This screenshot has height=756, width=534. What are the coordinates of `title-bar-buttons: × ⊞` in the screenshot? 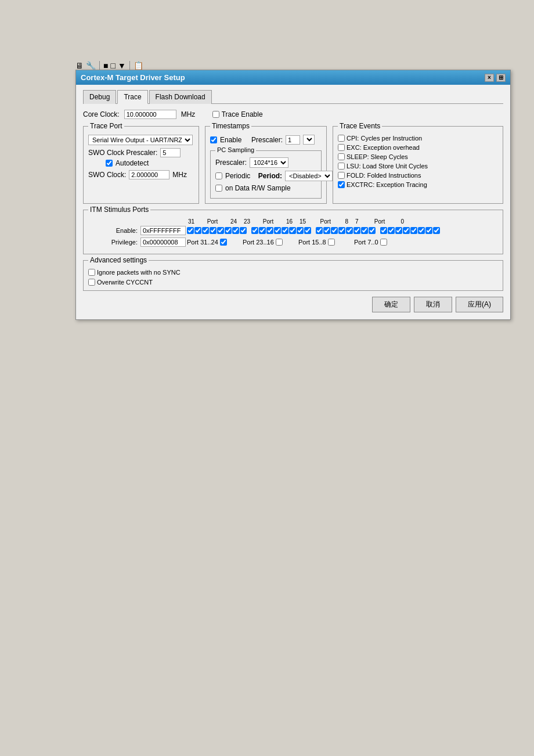 It's located at (495, 78).